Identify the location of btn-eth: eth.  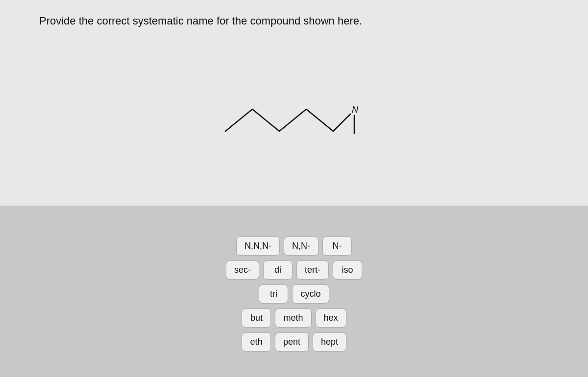
(256, 342).